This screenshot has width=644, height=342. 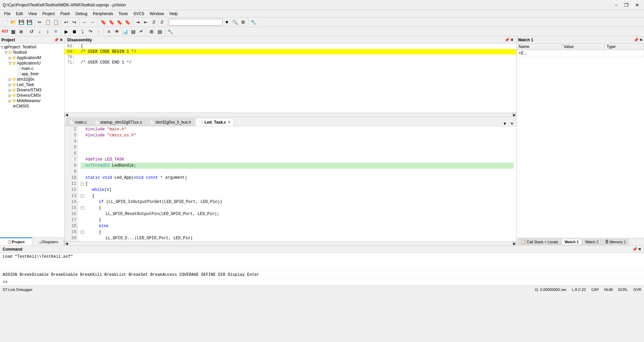 What do you see at coordinates (512, 40) in the screenshot?
I see `disassembly-close-button: ✕` at bounding box center [512, 40].